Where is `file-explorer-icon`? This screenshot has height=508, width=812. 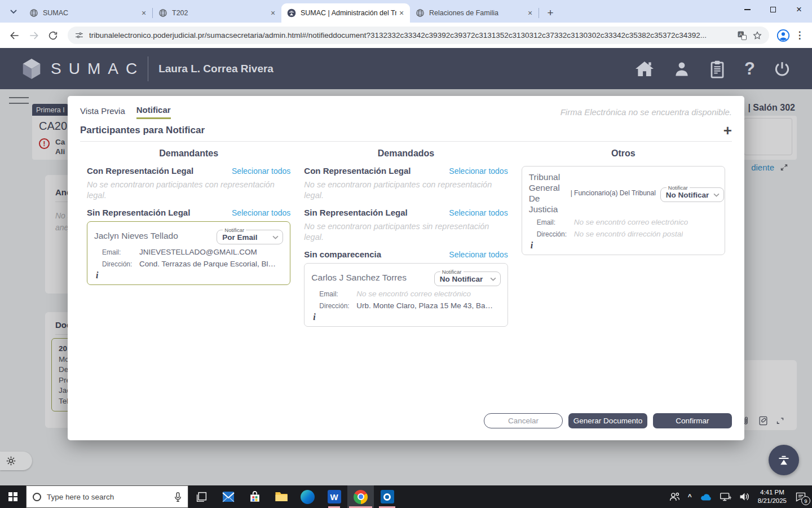
file-explorer-icon is located at coordinates (281, 497).